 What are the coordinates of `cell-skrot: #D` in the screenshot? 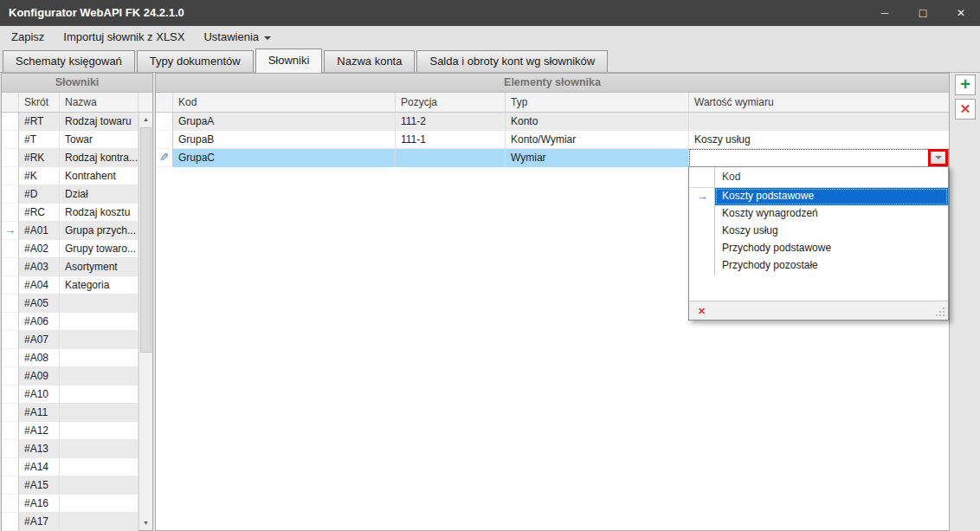 It's located at (40, 194).